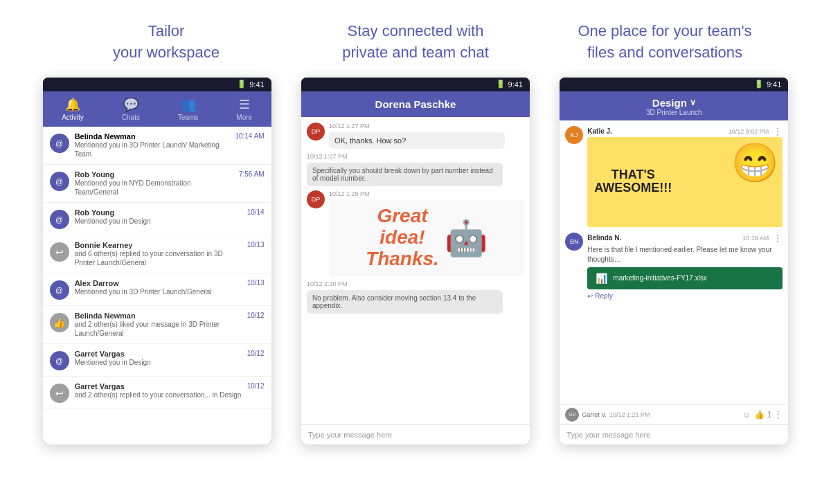 The image size is (831, 504). I want to click on activity-avatar-0: @, so click(60, 143).